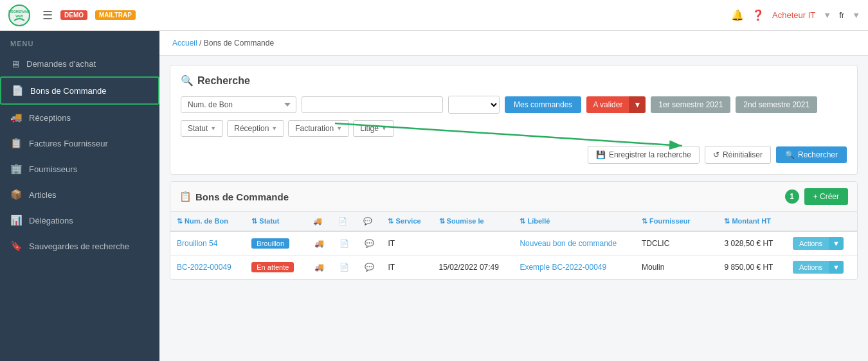  Describe the element at coordinates (208, 222) in the screenshot. I see `th-num-bon: ⇅ Num. de Bon` at that location.